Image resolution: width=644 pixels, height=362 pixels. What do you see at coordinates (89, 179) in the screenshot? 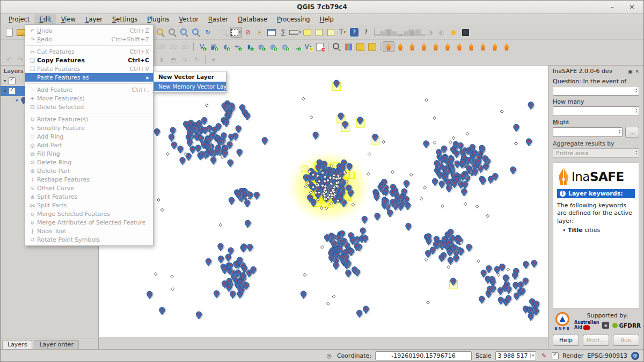
I see `edit-menu-item-reshape-features: ≀Reshape Features` at bounding box center [89, 179].